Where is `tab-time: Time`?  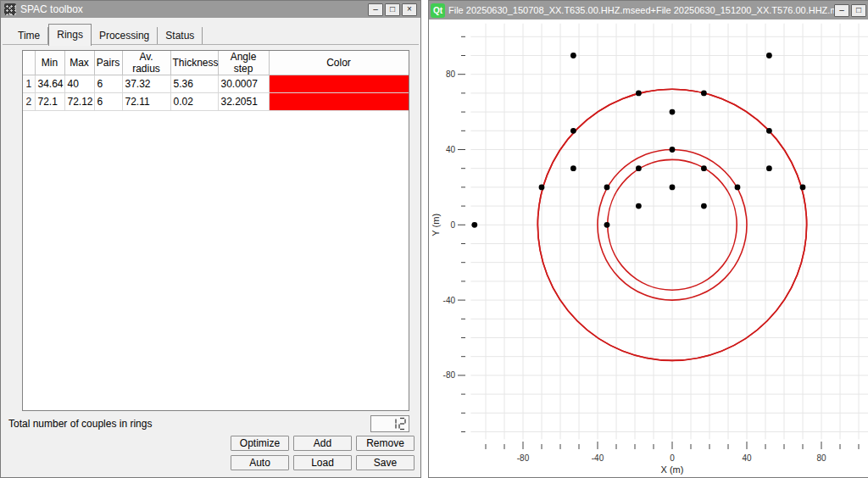
tab-time: Time is located at coordinates (29, 36).